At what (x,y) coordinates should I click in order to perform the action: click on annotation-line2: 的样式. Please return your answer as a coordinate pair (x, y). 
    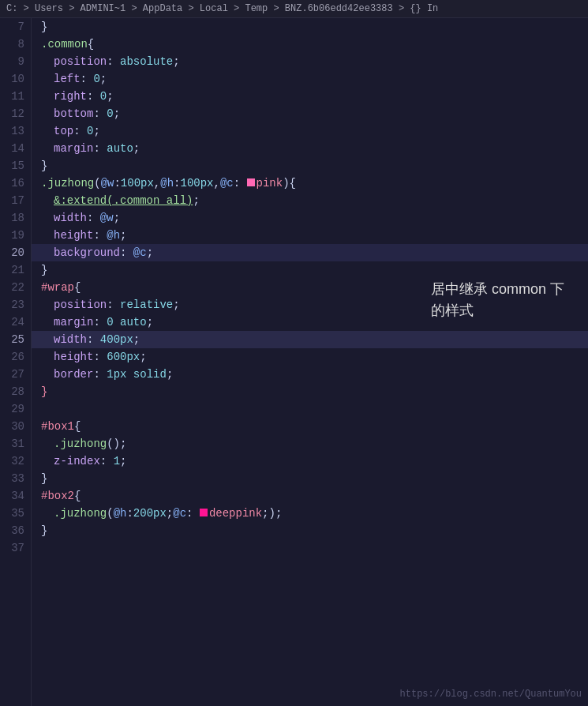
    Looking at the image, I should click on (452, 310).